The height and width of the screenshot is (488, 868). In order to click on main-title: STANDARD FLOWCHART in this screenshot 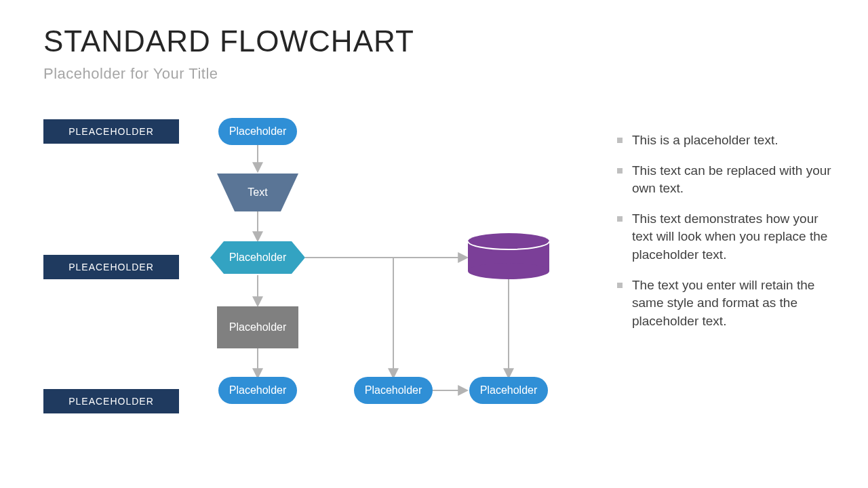, I will do `click(229, 41)`.